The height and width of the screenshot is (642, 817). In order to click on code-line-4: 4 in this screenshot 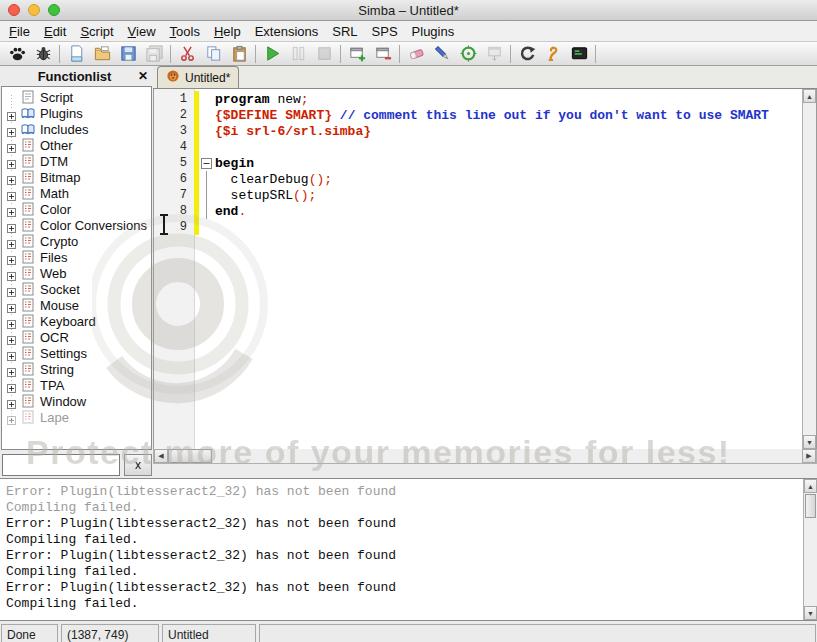, I will do `click(485, 147)`.